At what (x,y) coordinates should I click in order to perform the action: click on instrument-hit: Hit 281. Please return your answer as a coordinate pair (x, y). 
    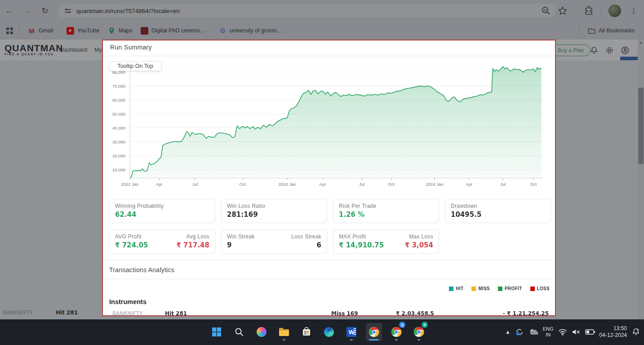
    Looking at the image, I should click on (176, 313).